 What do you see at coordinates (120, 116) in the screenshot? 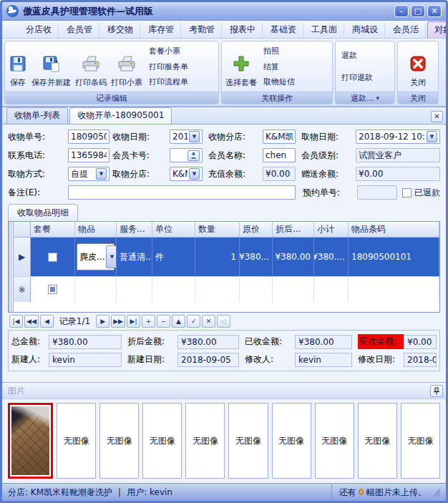
I see `tab-receipt-open-active: 收物开单-180905001` at bounding box center [120, 116].